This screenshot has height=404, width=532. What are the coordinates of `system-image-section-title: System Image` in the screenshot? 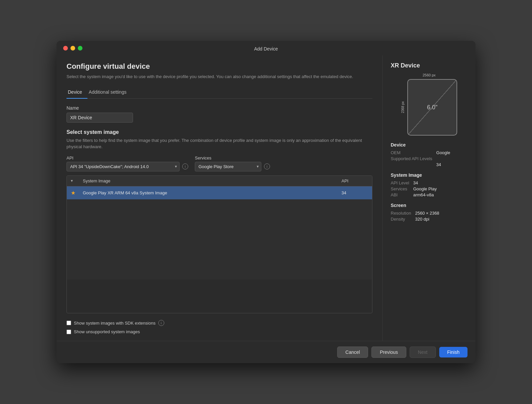 It's located at (429, 175).